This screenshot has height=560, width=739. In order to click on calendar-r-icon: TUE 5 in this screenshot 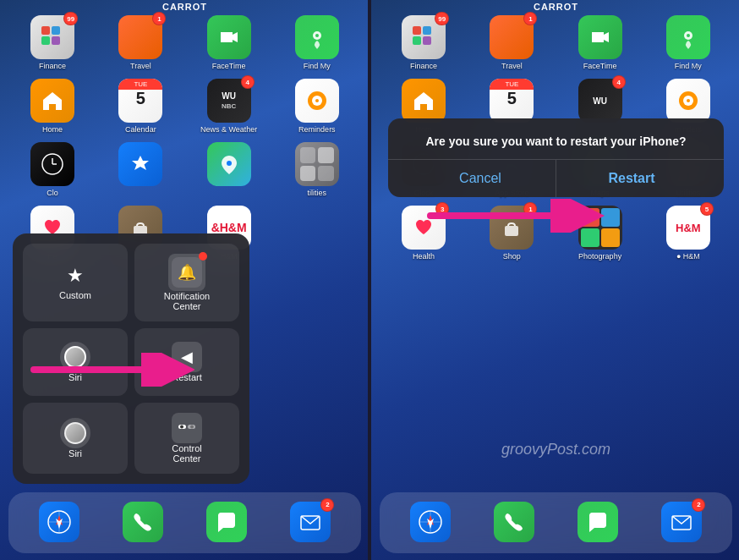, I will do `click(512, 101)`.